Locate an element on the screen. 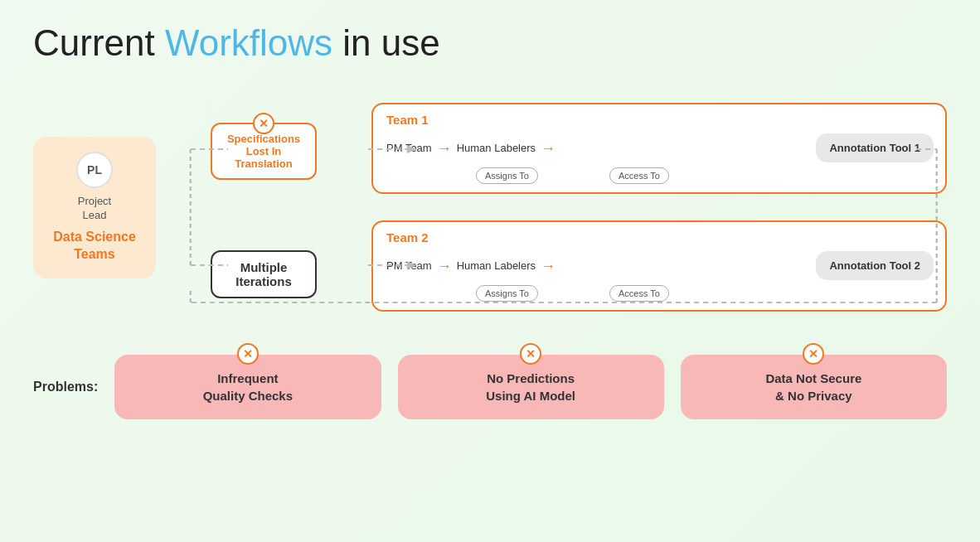 This screenshot has width=980, height=542. specs-lost-box: ✕ Specifications Lost In Translation is located at coordinates (264, 151).